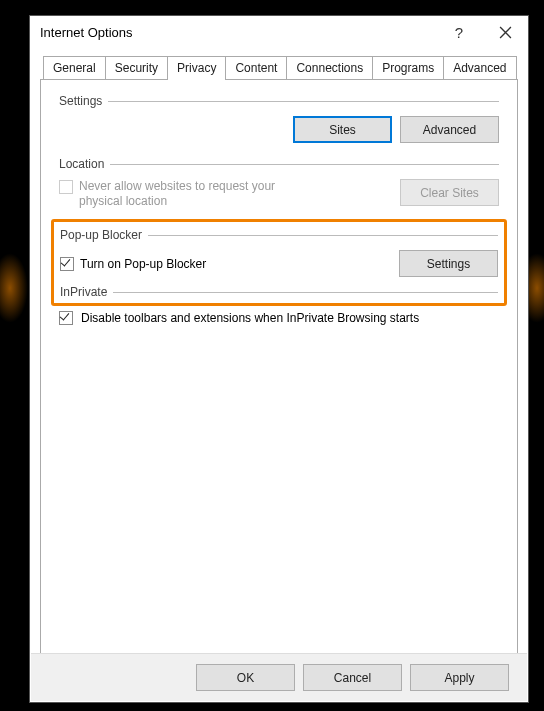  Describe the element at coordinates (279, 677) in the screenshot. I see `dialog-button-bar: OK Cancel Apply` at that location.